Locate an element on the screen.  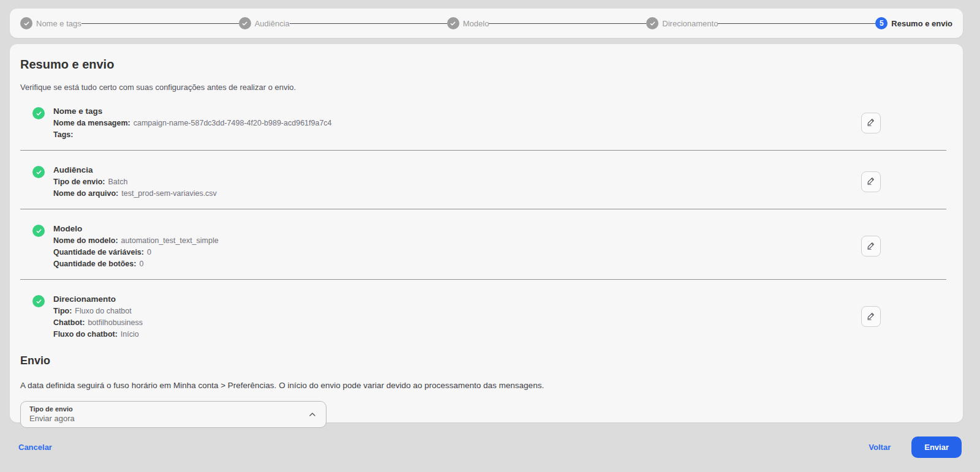
field-row: Nome do arquivo:test_prod-sem-variavies.… is located at coordinates (457, 193).